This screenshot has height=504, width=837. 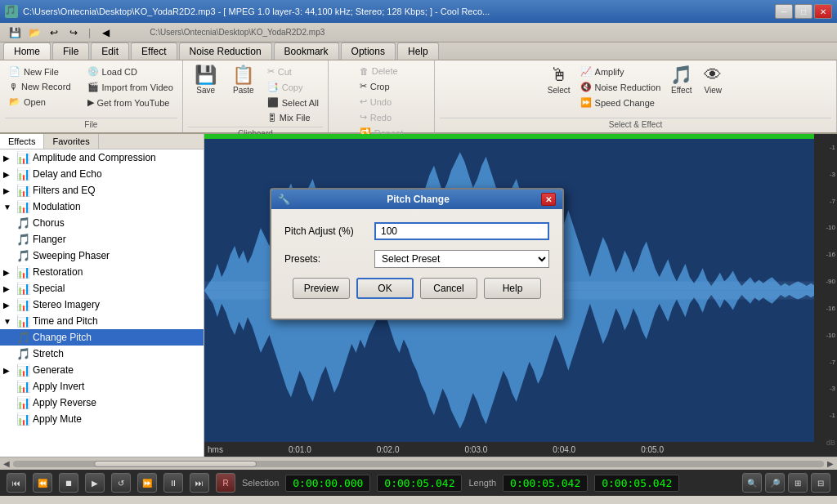 I want to click on view-button: 👁 View, so click(x=713, y=80).